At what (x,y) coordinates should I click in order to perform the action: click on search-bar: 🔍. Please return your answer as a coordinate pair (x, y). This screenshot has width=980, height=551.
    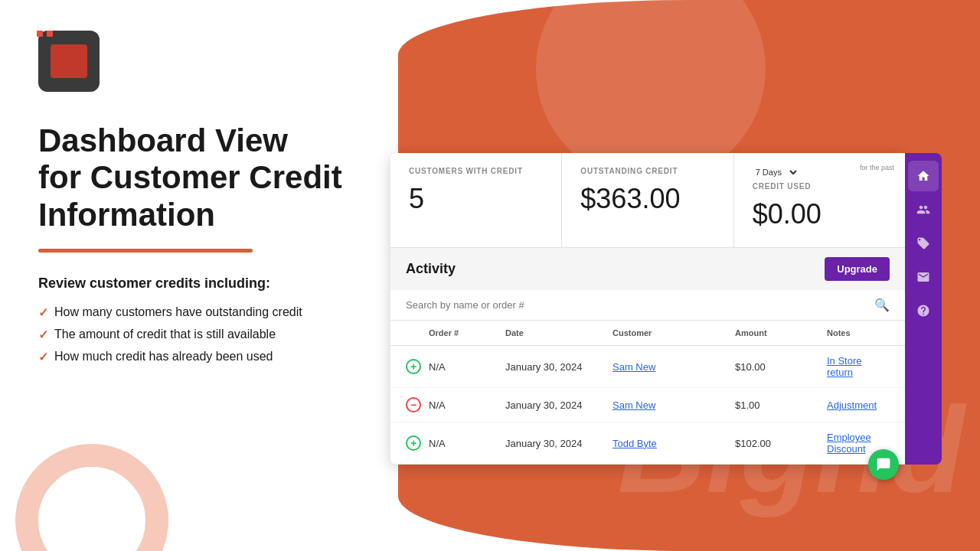
    Looking at the image, I should click on (648, 305).